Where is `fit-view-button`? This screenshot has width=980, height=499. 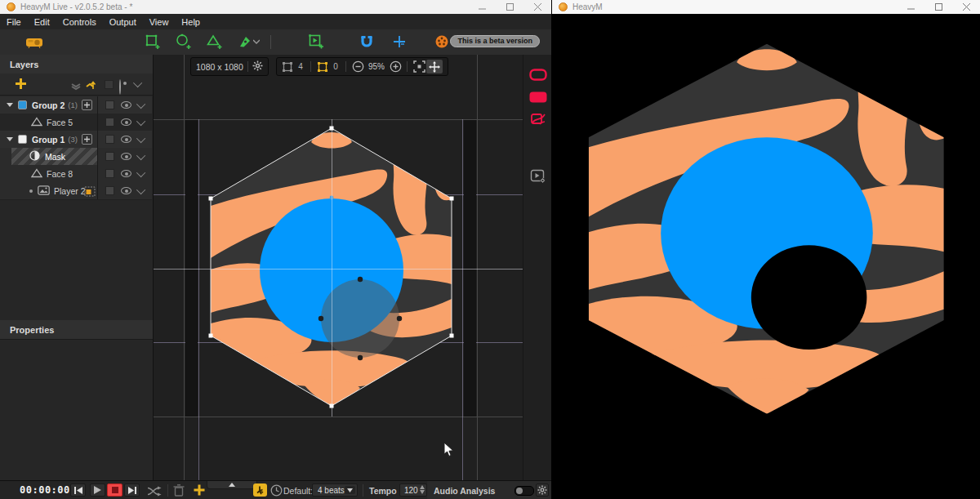
fit-view-button is located at coordinates (419, 67).